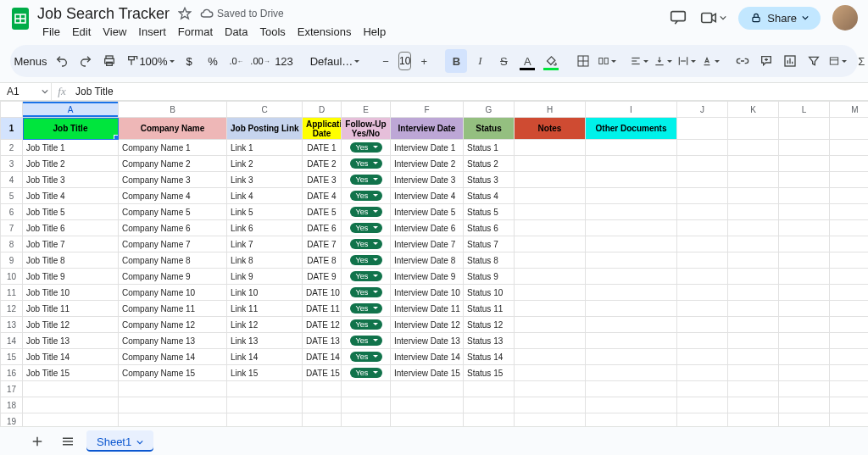 The image size is (868, 455). What do you see at coordinates (71, 212) in the screenshot?
I see `cell: Job Title 5` at bounding box center [71, 212].